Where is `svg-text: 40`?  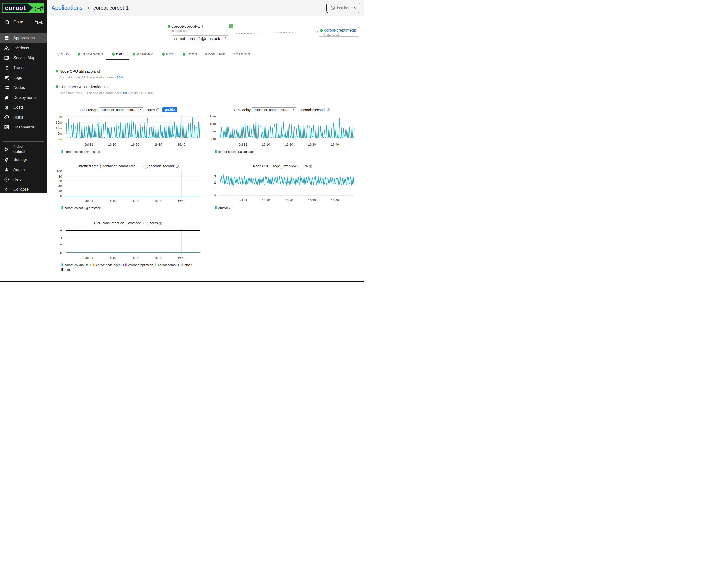
svg-text: 40 is located at coordinates (60, 186).